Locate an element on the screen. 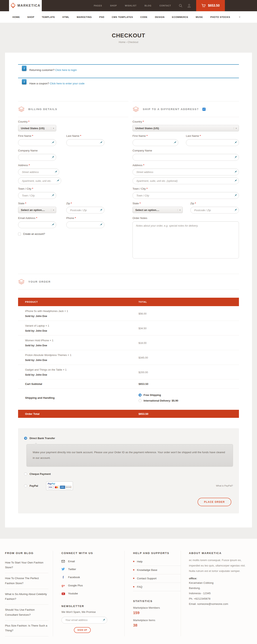 This screenshot has width=257, height=644. billing-first-name-input is located at coordinates (37, 142).